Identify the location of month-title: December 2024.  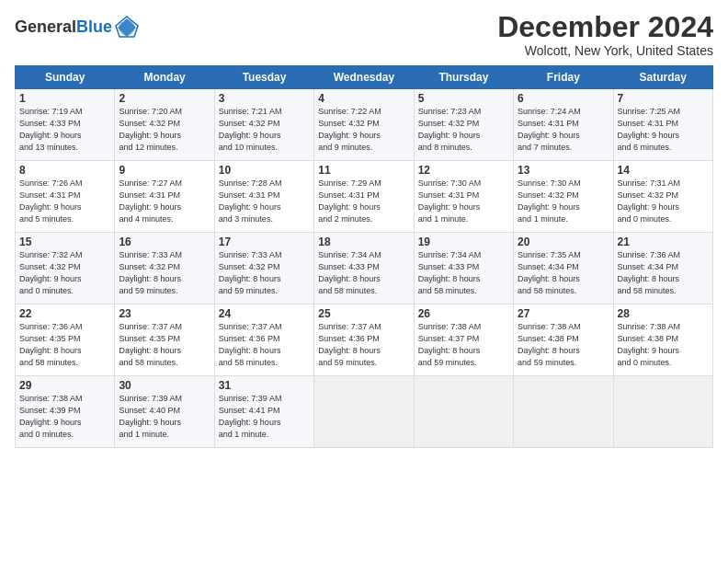
(605, 28).